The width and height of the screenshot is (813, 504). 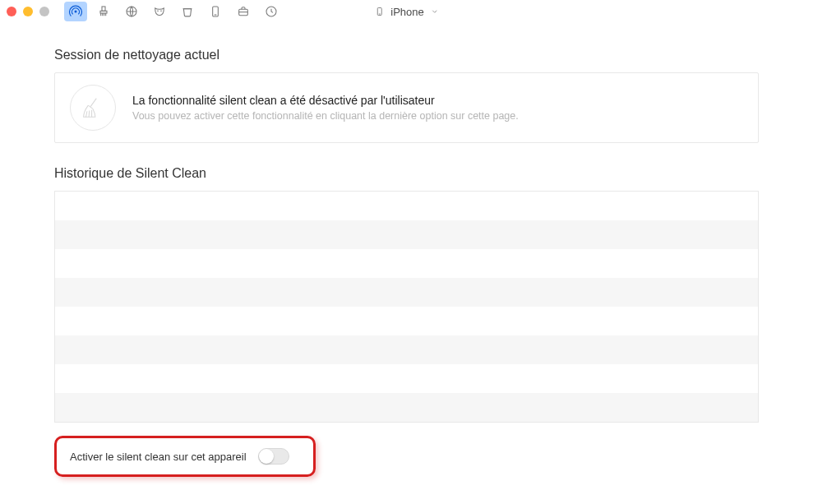 I want to click on toolbar, so click(x=173, y=12).